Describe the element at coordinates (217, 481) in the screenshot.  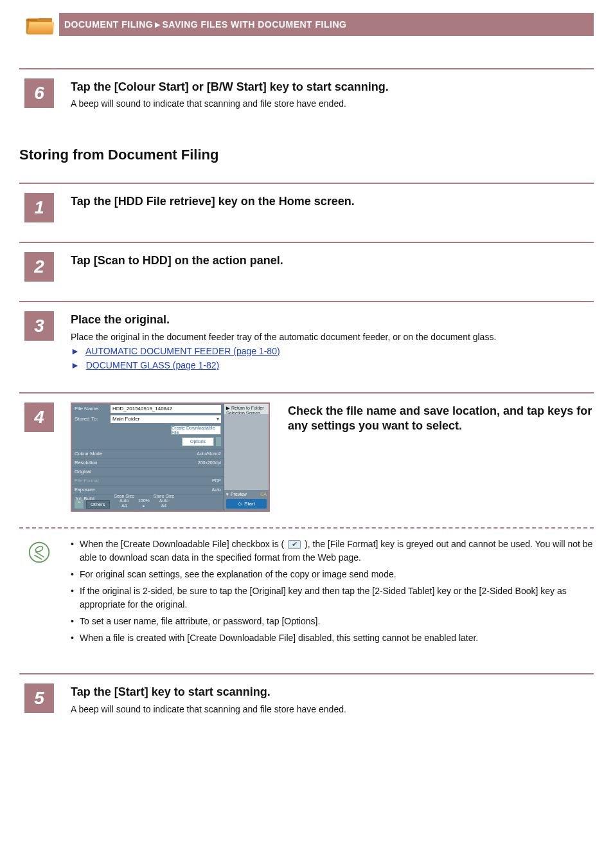
I see `value: PDF` at that location.